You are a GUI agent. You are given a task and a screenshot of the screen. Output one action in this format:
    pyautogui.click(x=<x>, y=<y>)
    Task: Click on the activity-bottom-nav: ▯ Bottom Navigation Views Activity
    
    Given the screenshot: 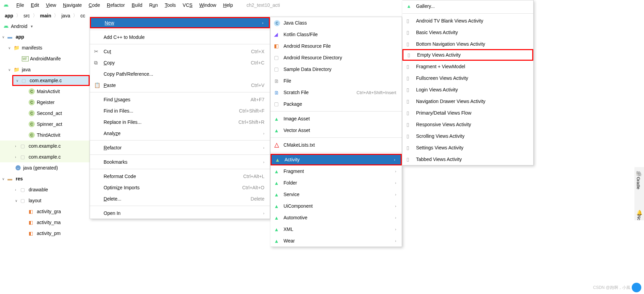 What is the action you would take?
    pyautogui.click(x=468, y=44)
    